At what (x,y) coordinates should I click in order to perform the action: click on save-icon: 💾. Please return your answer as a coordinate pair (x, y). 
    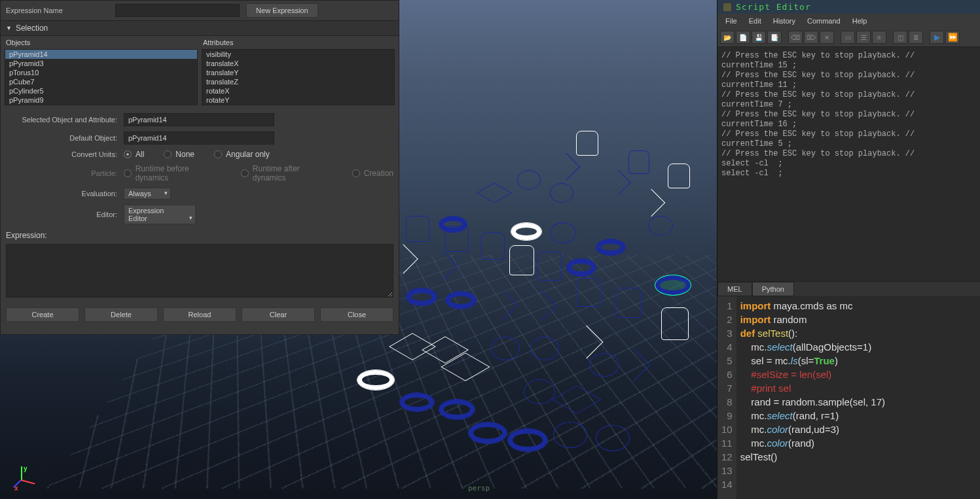
    Looking at the image, I should click on (759, 37).